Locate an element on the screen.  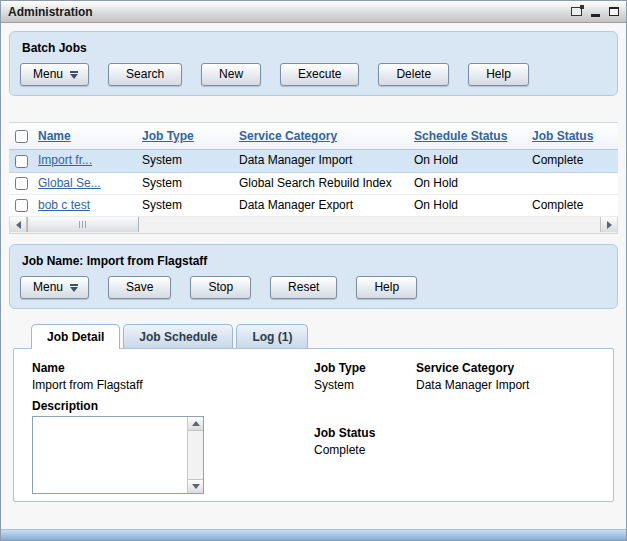
minimize-icon is located at coordinates (596, 16).